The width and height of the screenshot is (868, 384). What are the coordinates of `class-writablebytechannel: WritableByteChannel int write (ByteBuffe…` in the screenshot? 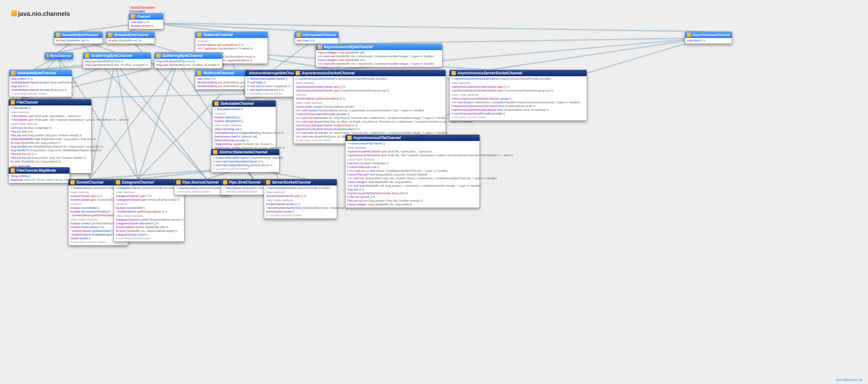 It's located at (130, 38).